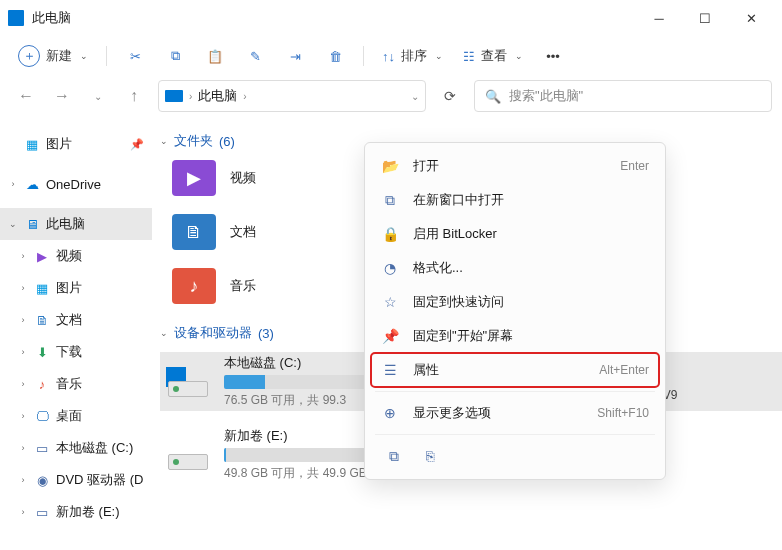 This screenshot has width=782, height=550. What do you see at coordinates (469, 56) in the screenshot?
I see `view-icon: ☷` at bounding box center [469, 56].